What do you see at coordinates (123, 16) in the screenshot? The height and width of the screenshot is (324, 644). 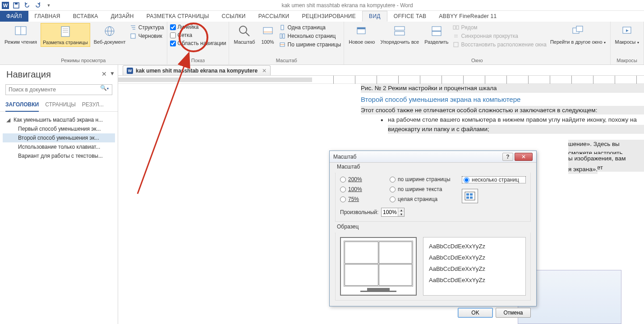 I see `tab-design: ДИЗАЙН` at bounding box center [123, 16].